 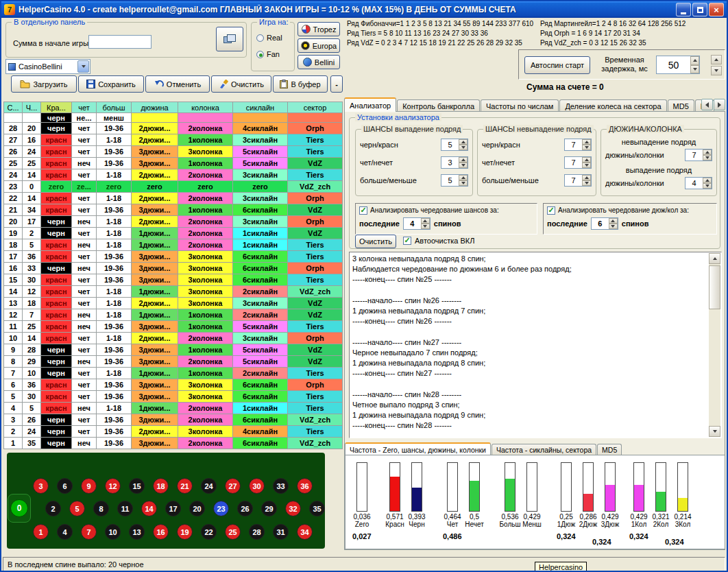 What do you see at coordinates (19, 508) in the screenshot?
I see `board-zero: 0` at bounding box center [19, 508].